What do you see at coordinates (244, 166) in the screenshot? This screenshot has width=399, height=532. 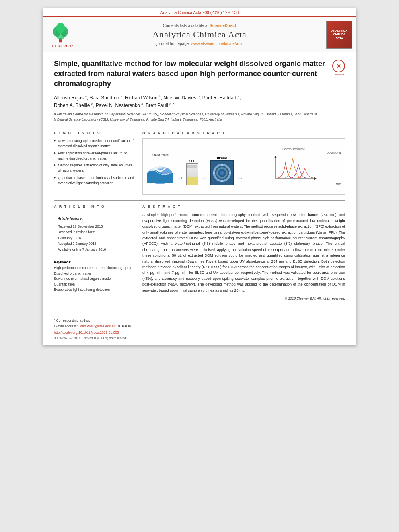 I see `ga-flow: Natural Water` at bounding box center [244, 166].